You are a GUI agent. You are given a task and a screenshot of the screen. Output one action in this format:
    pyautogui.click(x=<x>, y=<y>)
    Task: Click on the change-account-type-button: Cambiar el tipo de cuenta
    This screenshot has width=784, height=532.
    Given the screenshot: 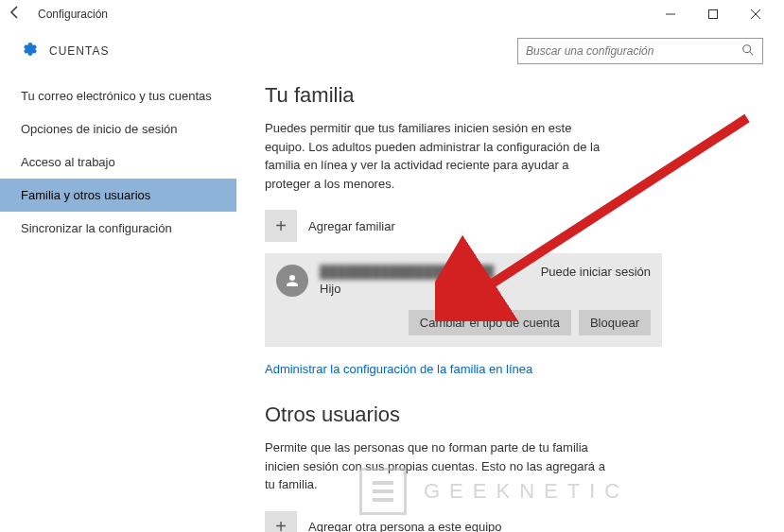 What is the action you would take?
    pyautogui.click(x=490, y=323)
    